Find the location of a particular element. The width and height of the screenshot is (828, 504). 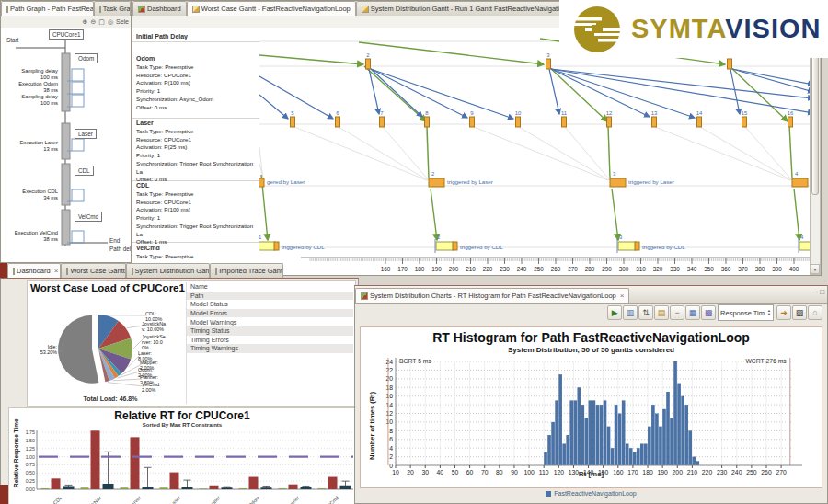

task-node-odom: Odom is located at coordinates (86, 59).